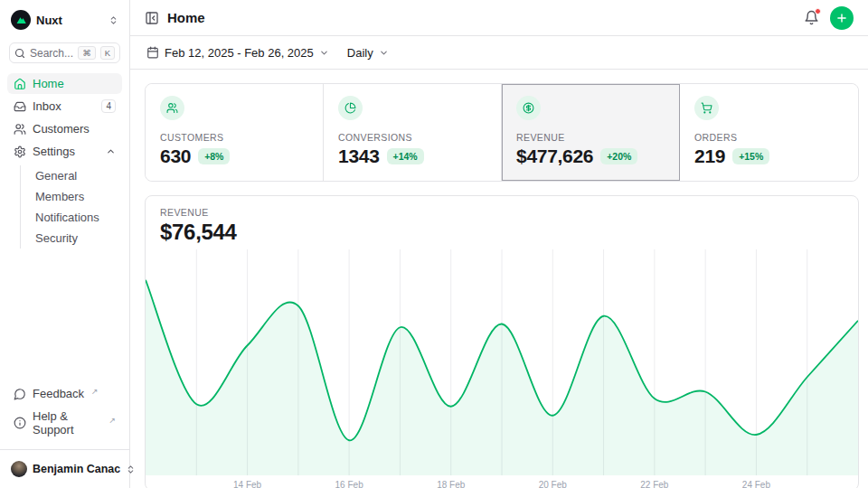 The height and width of the screenshot is (488, 868). Describe the element at coordinates (20, 423) in the screenshot. I see `info-icon` at that location.